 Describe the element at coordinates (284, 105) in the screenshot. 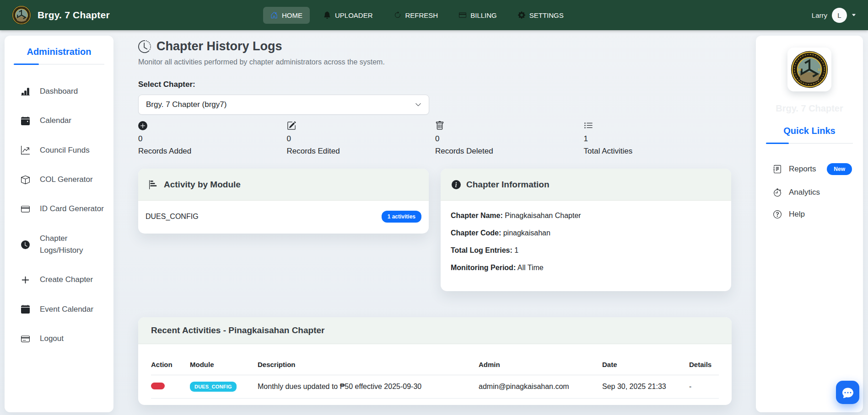

I see `chapter-select: Brgy. 7 Chapter (brgy7)` at that location.